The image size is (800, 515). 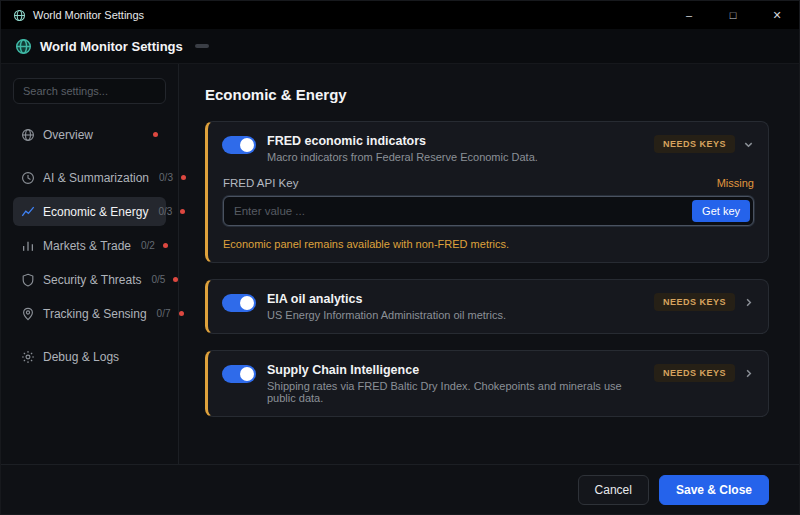 What do you see at coordinates (455, 392) in the screenshot?
I see `card-subtitle: Shipping rates via FRED Baltic Dry Index…` at bounding box center [455, 392].